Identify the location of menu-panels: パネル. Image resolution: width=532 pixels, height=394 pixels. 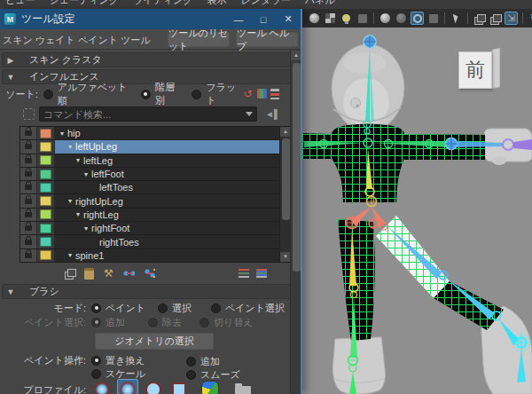
(320, 4).